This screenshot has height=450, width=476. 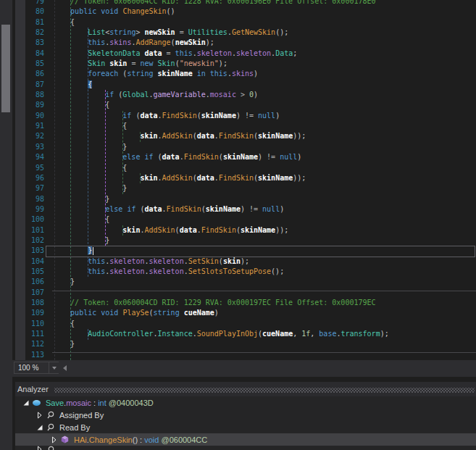 What do you see at coordinates (100, 403) in the screenshot?
I see `tree-row-label: Save.mosaic : int @0400043D` at bounding box center [100, 403].